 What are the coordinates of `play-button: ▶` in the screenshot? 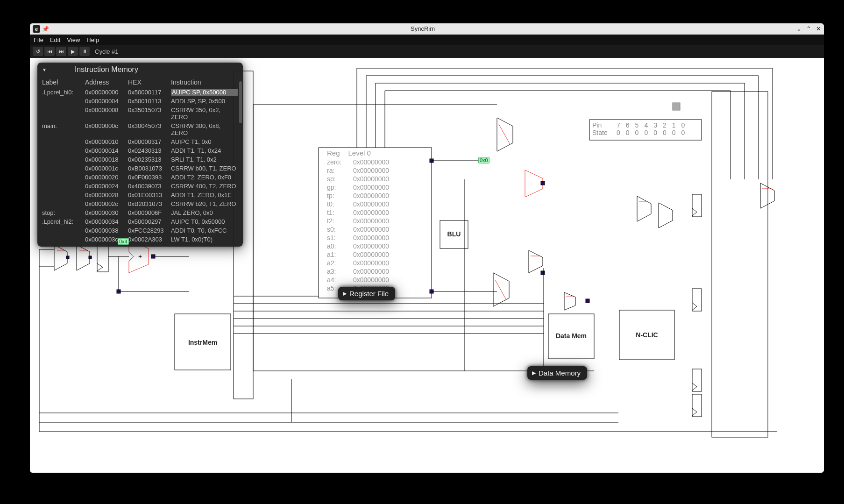 It's located at (73, 51).